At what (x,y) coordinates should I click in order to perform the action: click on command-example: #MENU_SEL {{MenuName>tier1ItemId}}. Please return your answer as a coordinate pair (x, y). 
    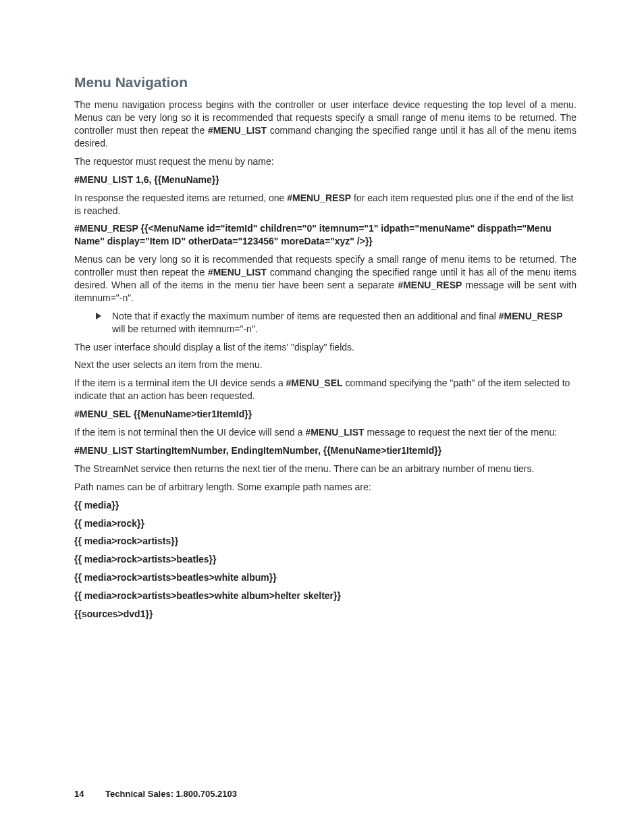
    Looking at the image, I should click on (325, 415).